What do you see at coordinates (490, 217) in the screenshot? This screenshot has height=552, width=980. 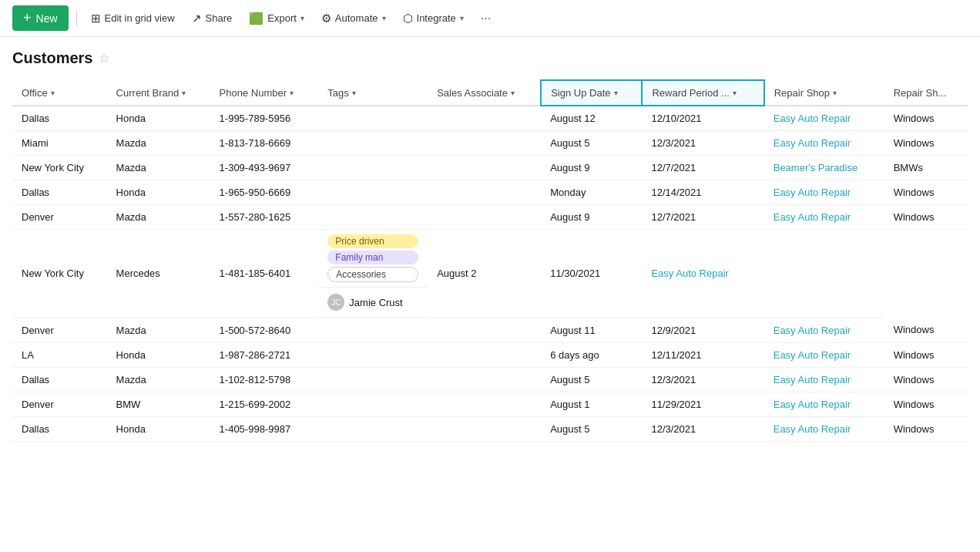 I see `table-row: DenverMazda1-557-280-1625August 912/7/20…` at bounding box center [490, 217].